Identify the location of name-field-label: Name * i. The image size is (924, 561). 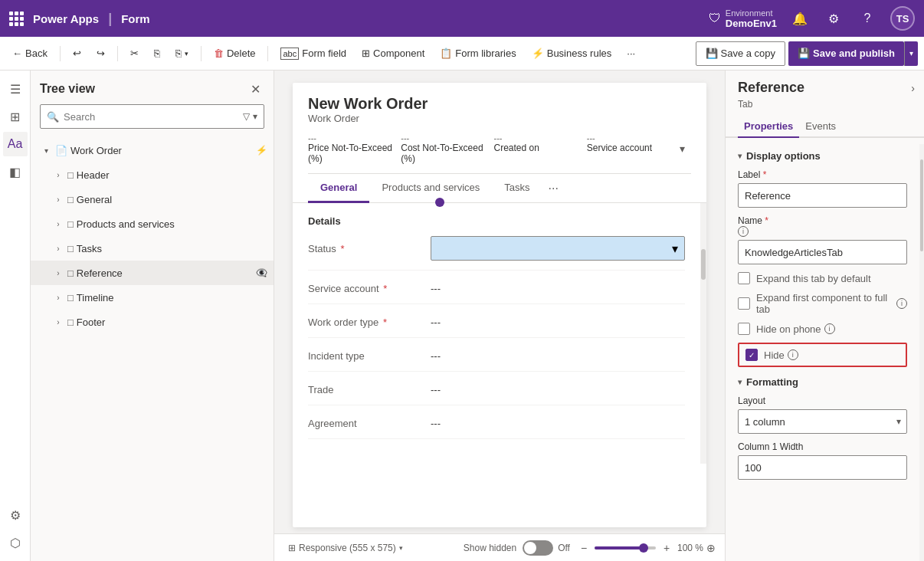
(823, 226).